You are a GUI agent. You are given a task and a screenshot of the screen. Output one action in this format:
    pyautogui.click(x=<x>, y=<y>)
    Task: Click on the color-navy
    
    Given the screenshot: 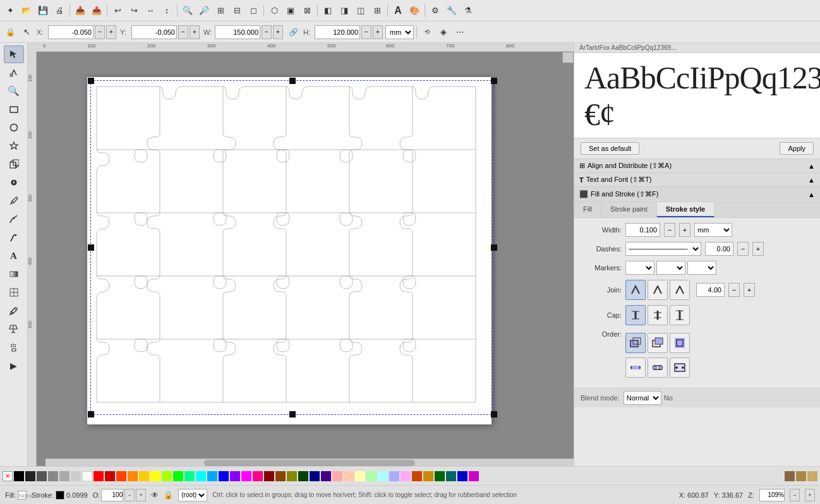 What is the action you would take?
    pyautogui.click(x=315, y=476)
    